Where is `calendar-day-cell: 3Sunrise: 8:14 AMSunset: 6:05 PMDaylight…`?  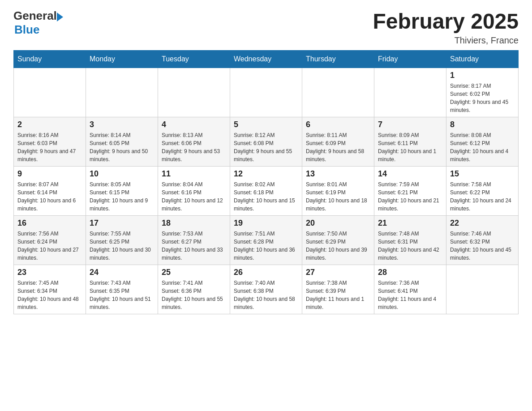 calendar-day-cell: 3Sunrise: 8:14 AMSunset: 6:05 PMDaylight… is located at coordinates (122, 142).